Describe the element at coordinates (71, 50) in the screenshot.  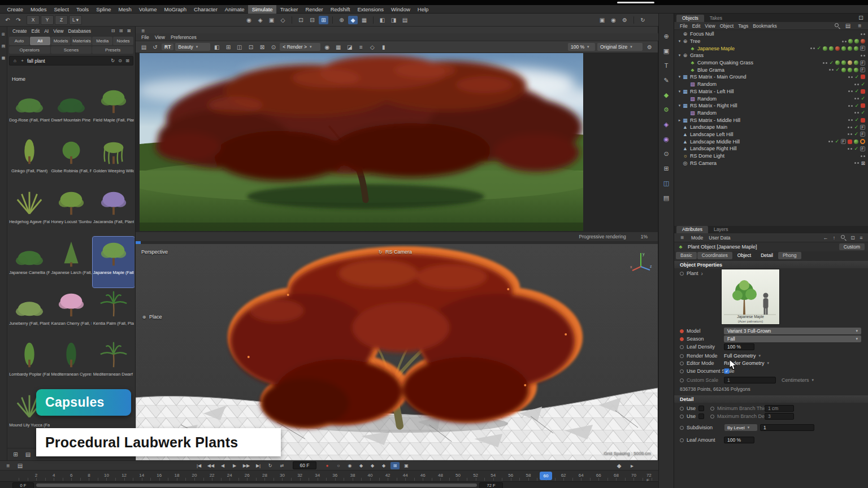
I see `asset-subtab-scenes: Scenes` at that location.